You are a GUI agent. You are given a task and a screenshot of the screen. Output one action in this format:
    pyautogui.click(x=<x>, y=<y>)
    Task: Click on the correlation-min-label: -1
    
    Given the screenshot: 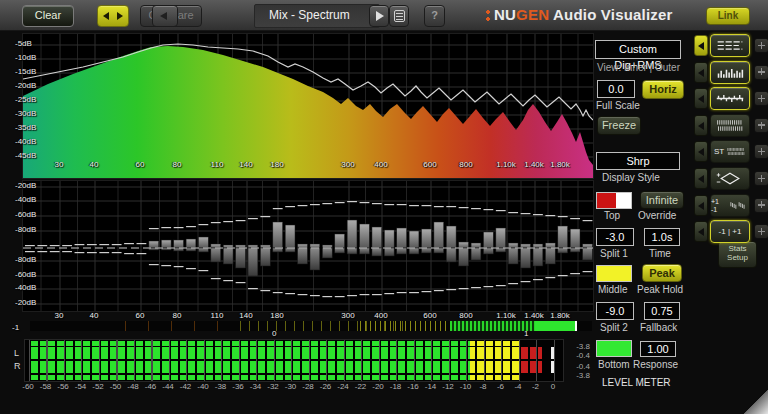 What is the action you would take?
    pyautogui.click(x=16, y=328)
    